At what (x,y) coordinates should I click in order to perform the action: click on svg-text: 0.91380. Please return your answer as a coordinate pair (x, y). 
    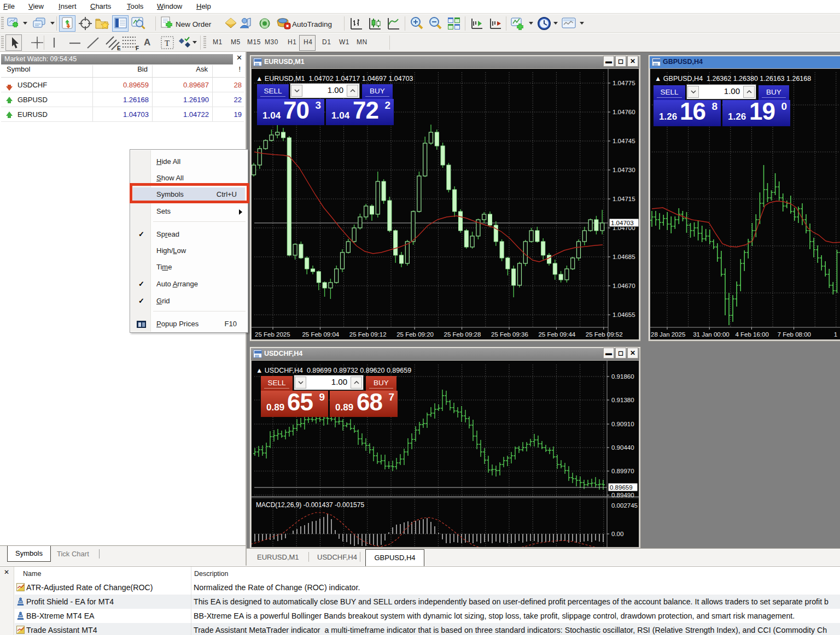
    Looking at the image, I should click on (623, 400).